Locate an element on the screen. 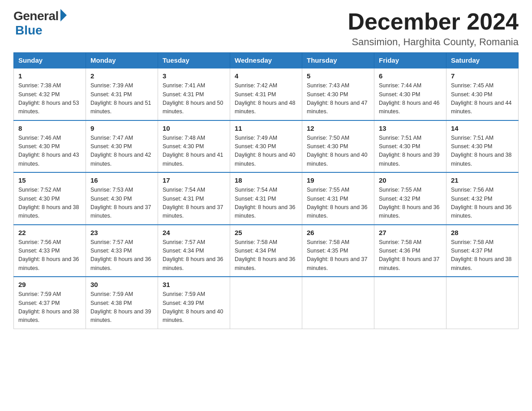 Image resolution: width=532 pixels, height=411 pixels. calendar-cell: 31 Sunrise: 7:59 AM Sunset: 4:39 PM Dayl… is located at coordinates (194, 303).